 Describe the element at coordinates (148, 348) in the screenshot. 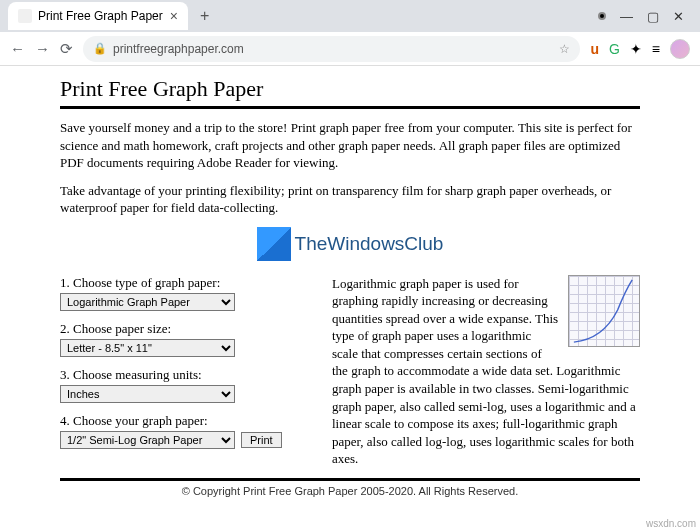

I see `select-paper-size: Letter - 8.5" x 11"` at that location.